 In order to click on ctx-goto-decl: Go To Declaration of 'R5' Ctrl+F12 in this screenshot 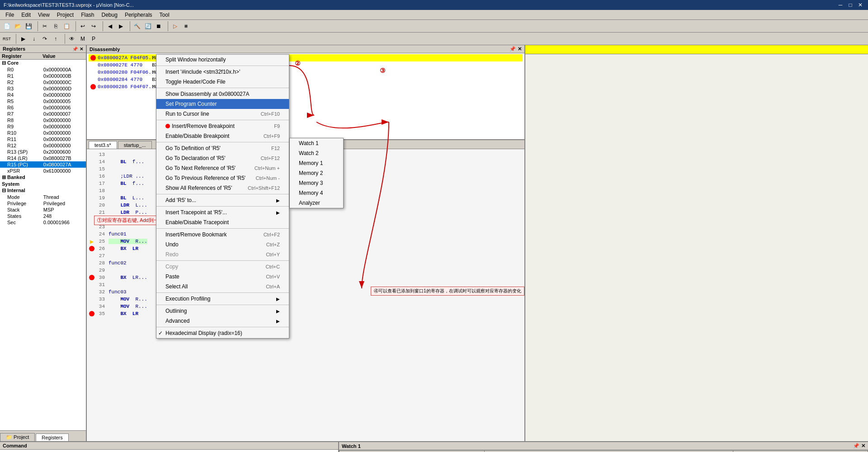, I will do `click(222, 158)`.